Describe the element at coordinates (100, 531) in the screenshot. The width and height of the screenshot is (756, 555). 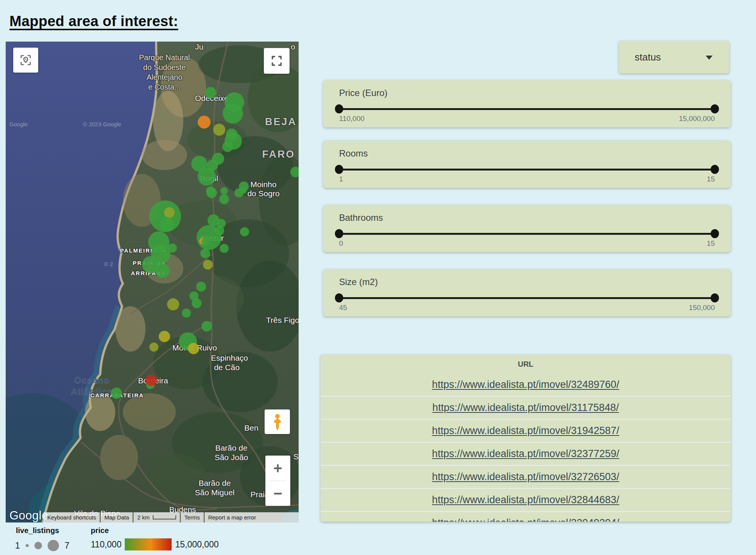
I see `price-legend-title: price` at that location.